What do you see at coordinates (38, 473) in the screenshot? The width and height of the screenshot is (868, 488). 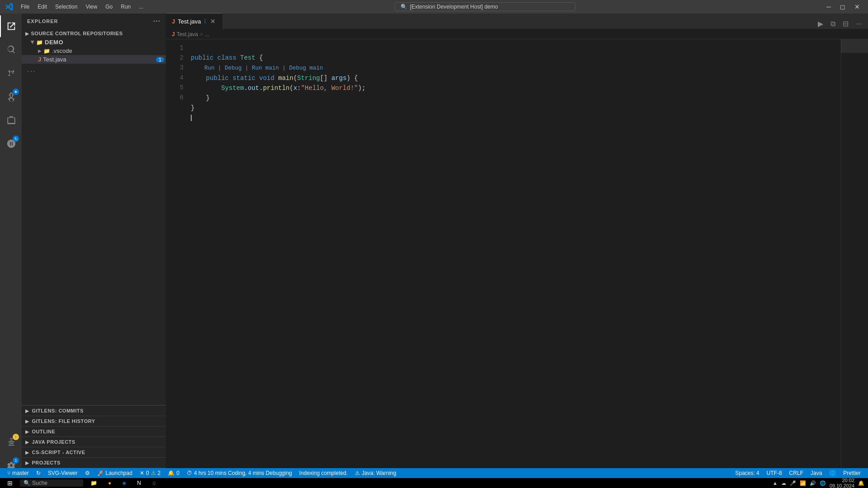 I see `status-sync: ↻` at bounding box center [38, 473].